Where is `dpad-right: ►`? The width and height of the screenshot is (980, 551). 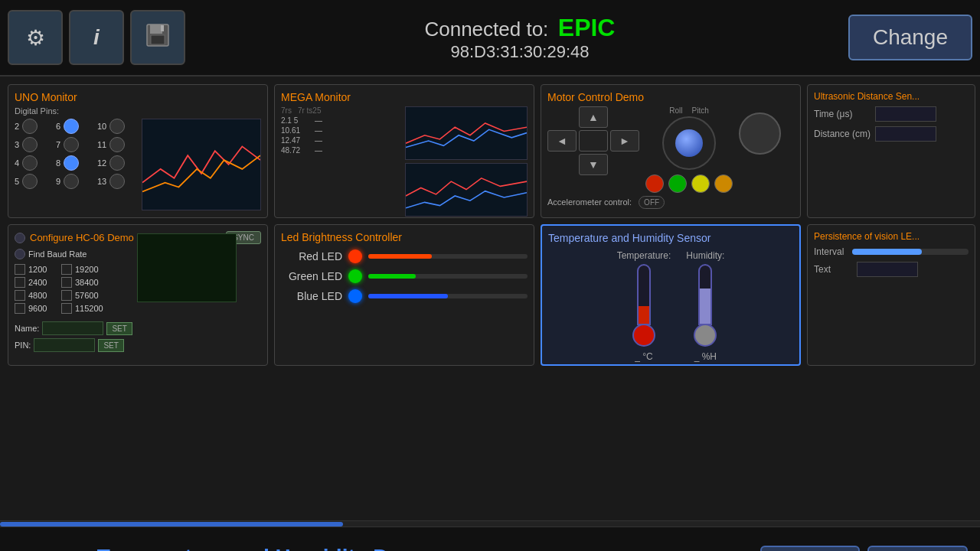
dpad-right: ► is located at coordinates (625, 141).